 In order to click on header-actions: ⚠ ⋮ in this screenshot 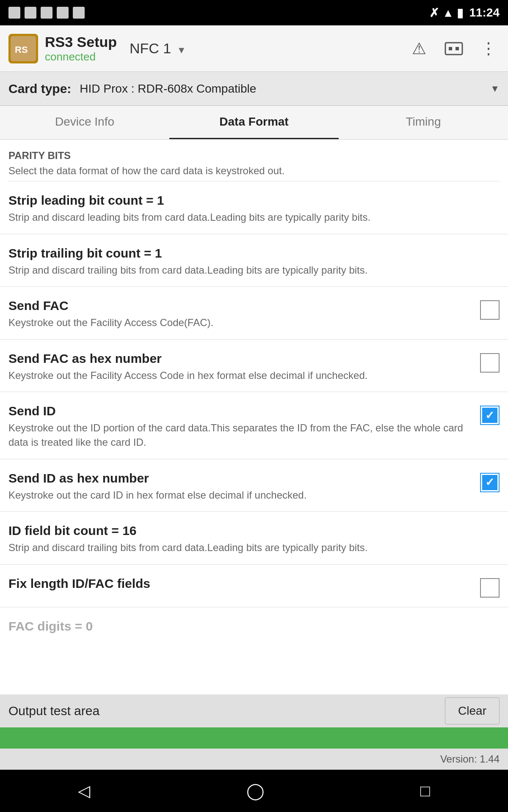, I will do `click(454, 49)`.